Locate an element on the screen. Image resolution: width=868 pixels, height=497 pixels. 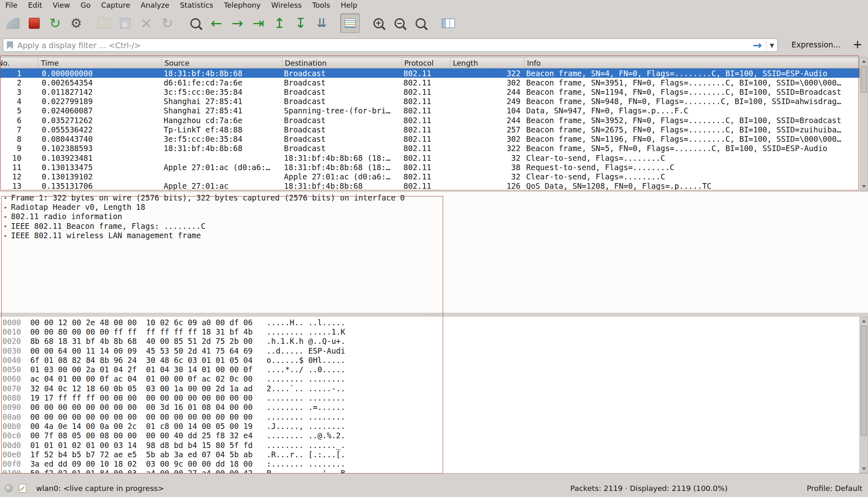
hex-bytes: 00 7f 08 05 00 08 00 00 00 00 40 dd 25 f… is located at coordinates (137, 435).